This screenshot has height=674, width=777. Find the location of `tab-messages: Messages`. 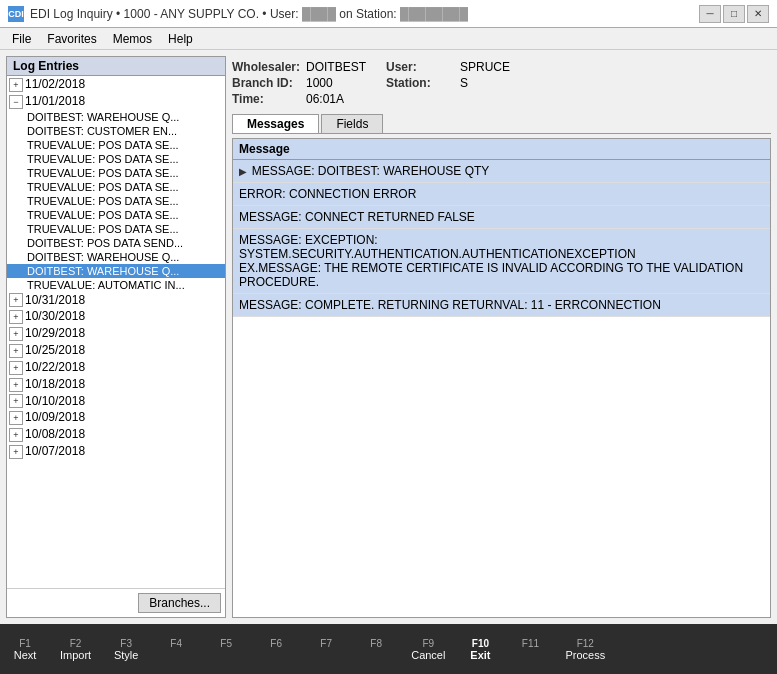

tab-messages: Messages is located at coordinates (276, 124).